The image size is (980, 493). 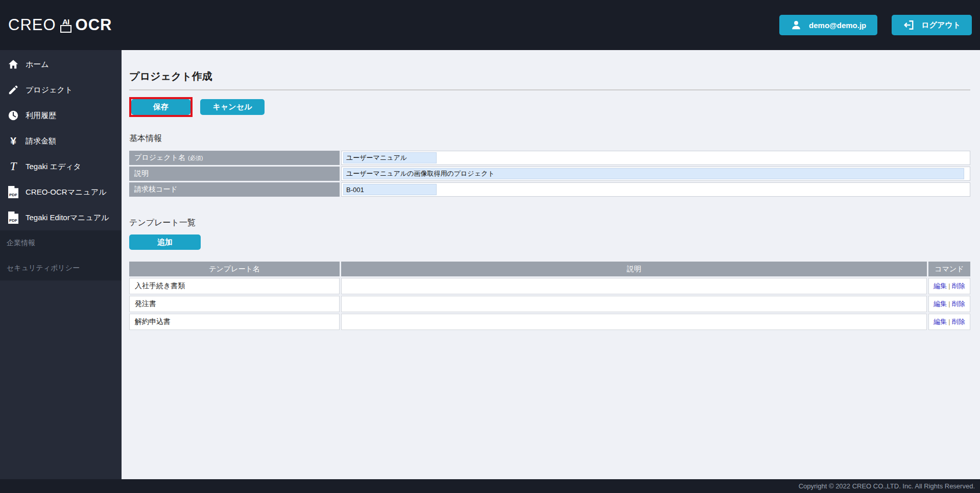 I want to click on sidebar-item-label: CREO-OCRマニュアル, so click(x=66, y=192).